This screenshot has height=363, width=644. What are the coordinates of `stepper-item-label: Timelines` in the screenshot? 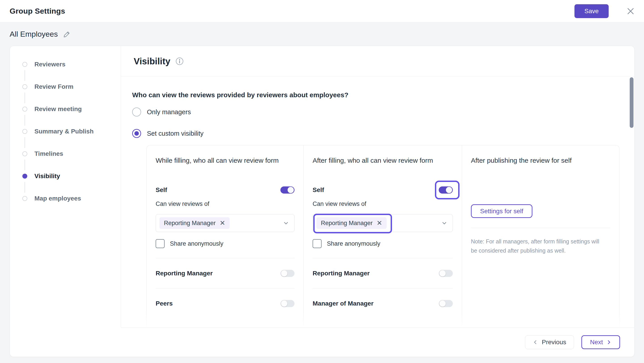 It's located at (49, 154).